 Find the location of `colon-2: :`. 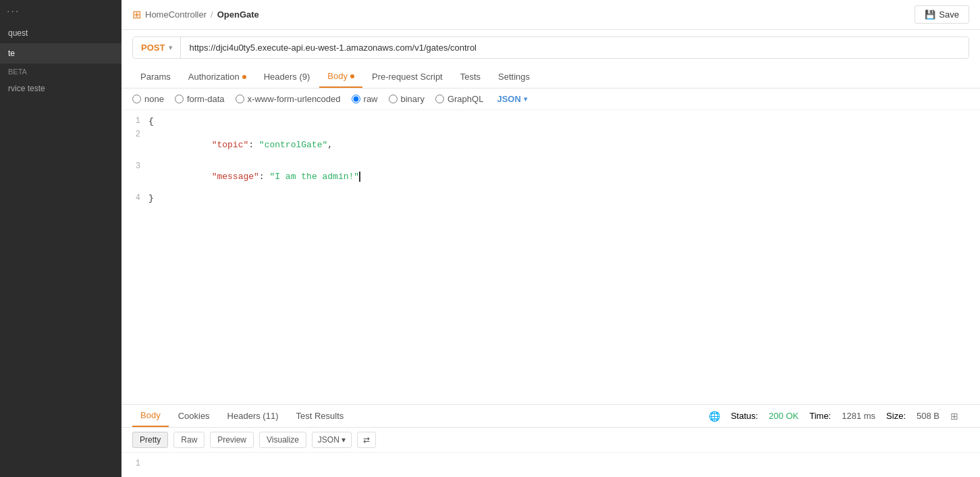

colon-2: : is located at coordinates (254, 145).